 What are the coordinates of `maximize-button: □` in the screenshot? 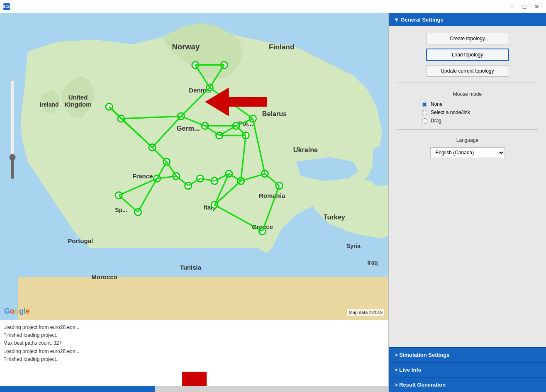 It's located at (524, 7).